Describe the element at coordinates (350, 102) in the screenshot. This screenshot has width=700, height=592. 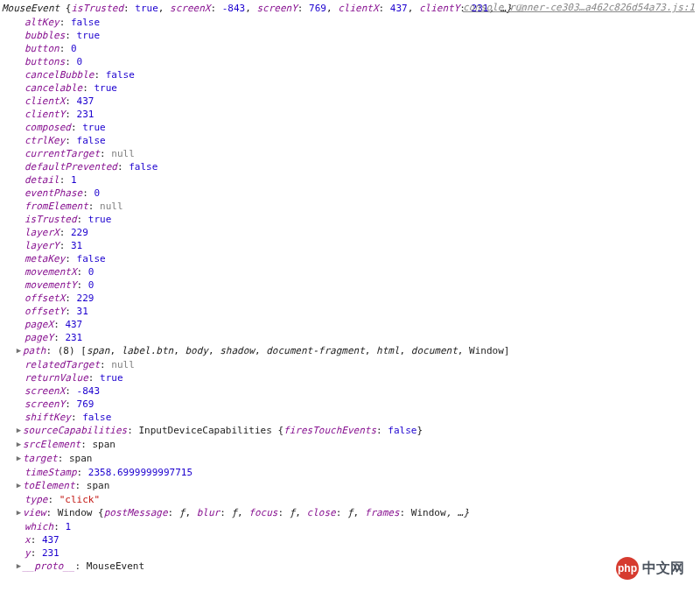
I see `property-row: clientX: 437` at that location.